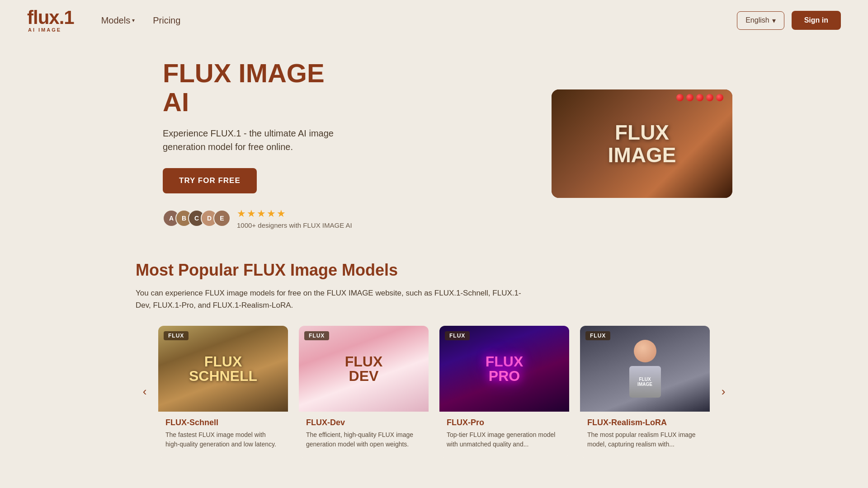  What do you see at coordinates (223, 369) in the screenshot?
I see `model-image-text: FLUXSCHNELL` at bounding box center [223, 369].